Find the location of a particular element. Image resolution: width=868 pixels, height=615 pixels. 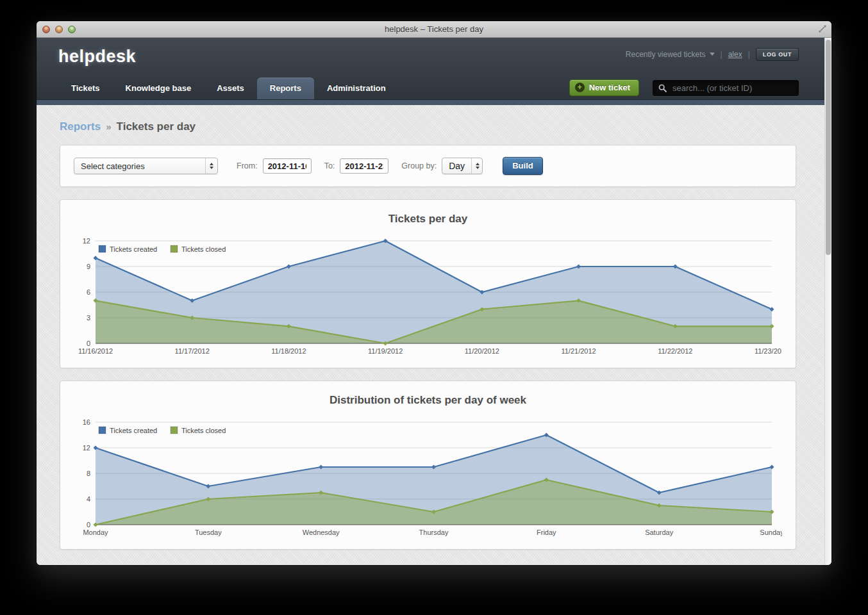

svg-text: Tuesday is located at coordinates (208, 532).